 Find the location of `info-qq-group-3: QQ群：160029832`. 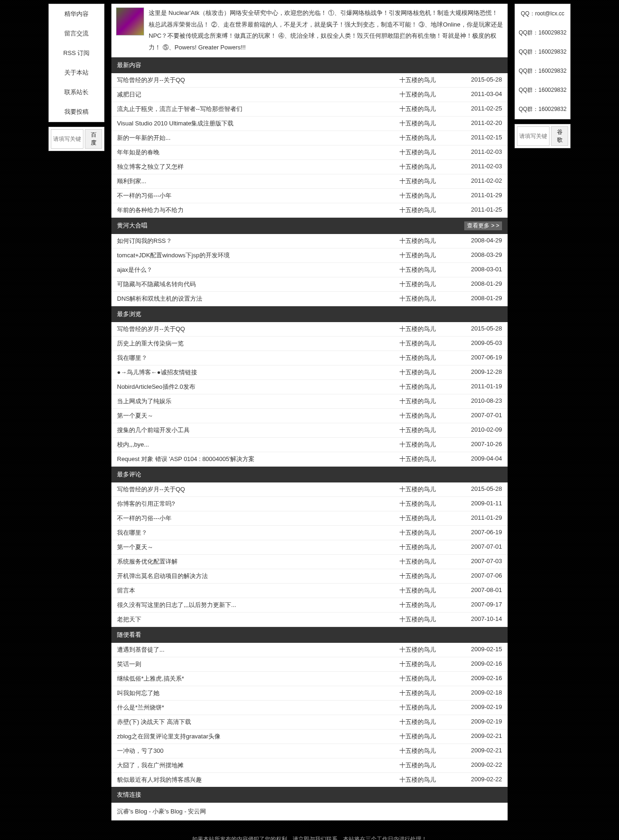

info-qq-group-3: QQ群：160029832 is located at coordinates (543, 71).